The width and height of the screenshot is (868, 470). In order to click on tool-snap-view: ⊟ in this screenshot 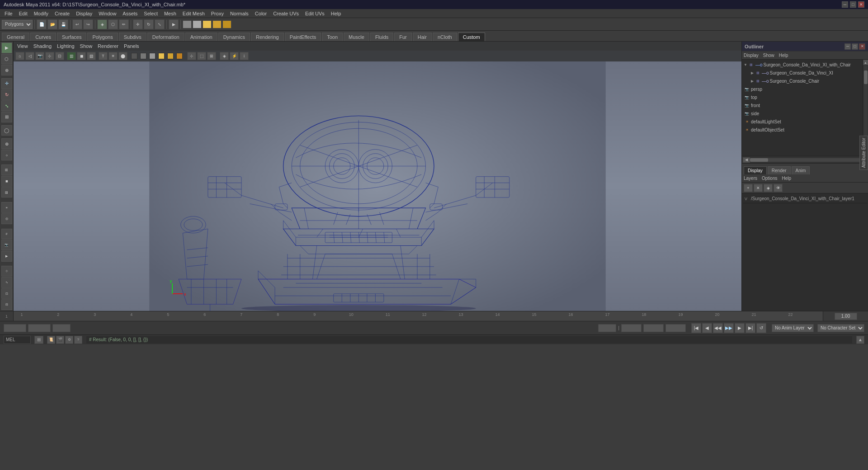, I will do `click(7, 305)`.